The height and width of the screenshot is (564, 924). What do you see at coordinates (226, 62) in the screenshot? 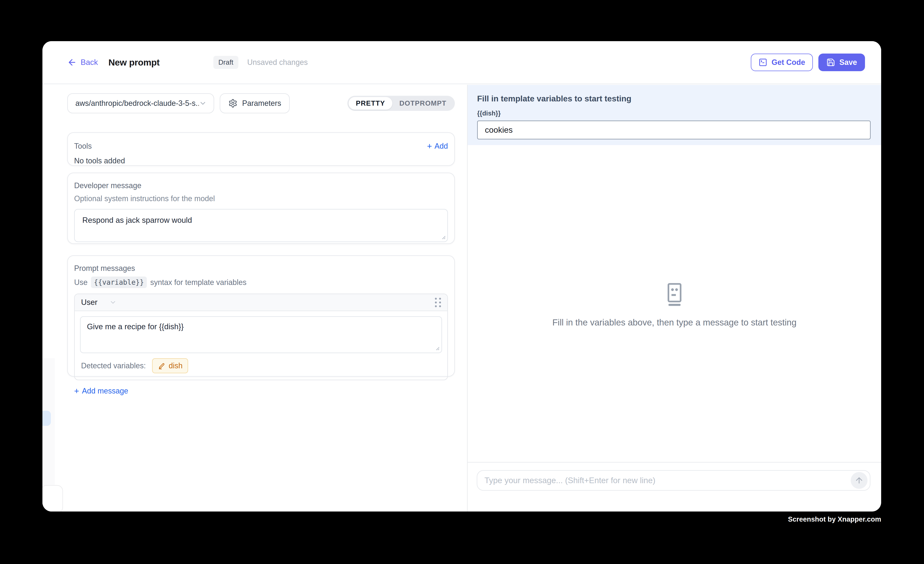
I see `status-badge: Draft` at bounding box center [226, 62].